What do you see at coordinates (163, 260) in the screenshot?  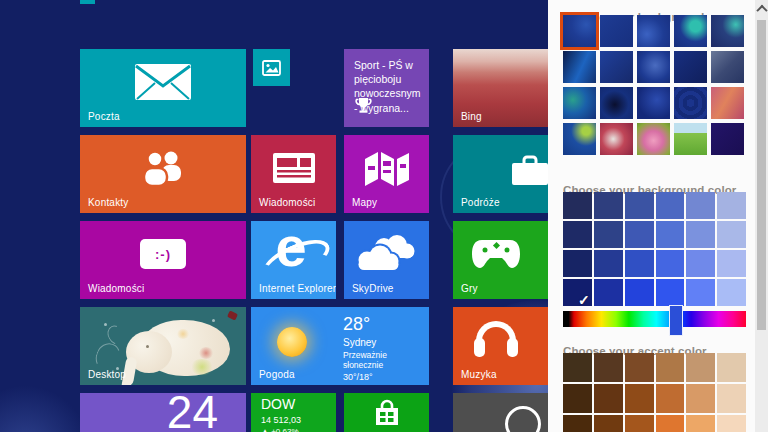 I see `tile-wiadomosci-messaging: :-) Wiadomości` at bounding box center [163, 260].